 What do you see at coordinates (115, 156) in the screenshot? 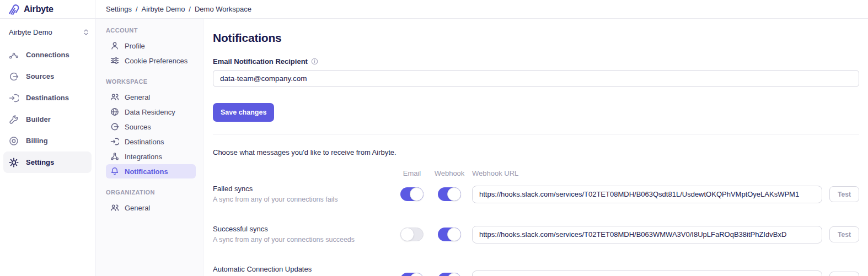
I see `integrations-icon` at bounding box center [115, 156].